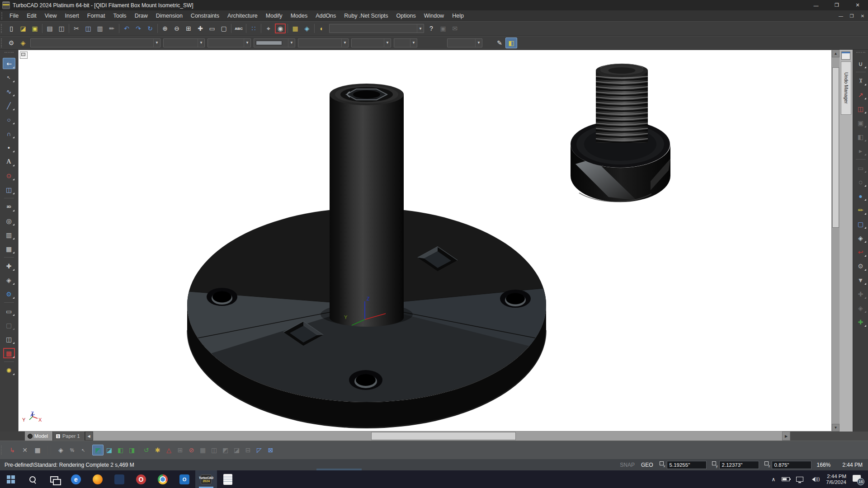 The width and height of the screenshot is (868, 488). I want to click on menu-modes: Modes, so click(299, 16).